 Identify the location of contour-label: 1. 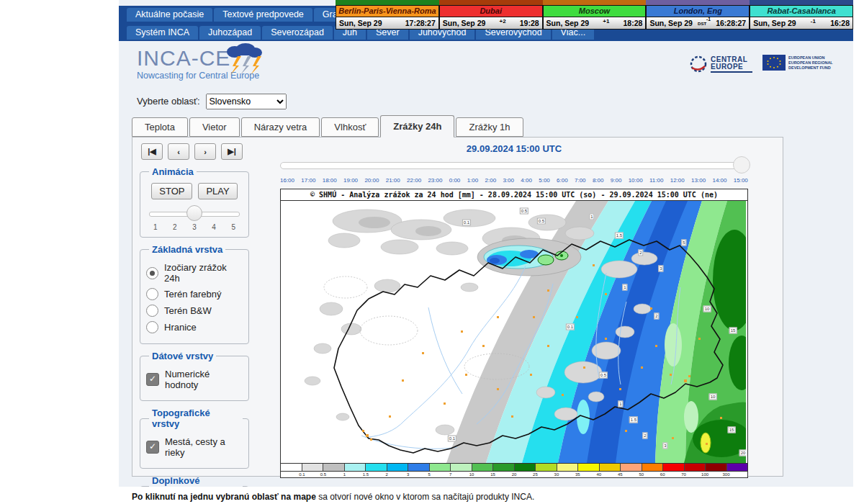
(625, 288).